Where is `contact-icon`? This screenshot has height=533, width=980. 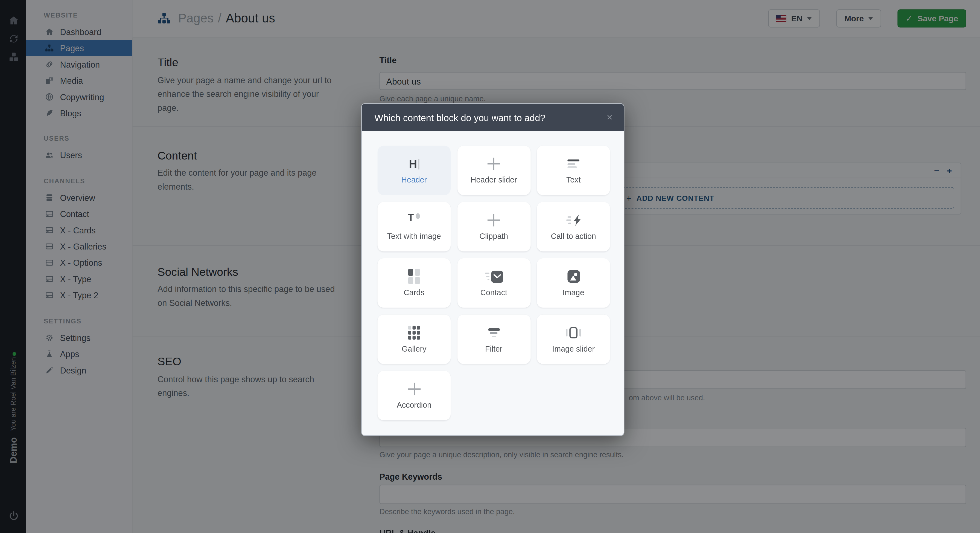 contact-icon is located at coordinates (494, 276).